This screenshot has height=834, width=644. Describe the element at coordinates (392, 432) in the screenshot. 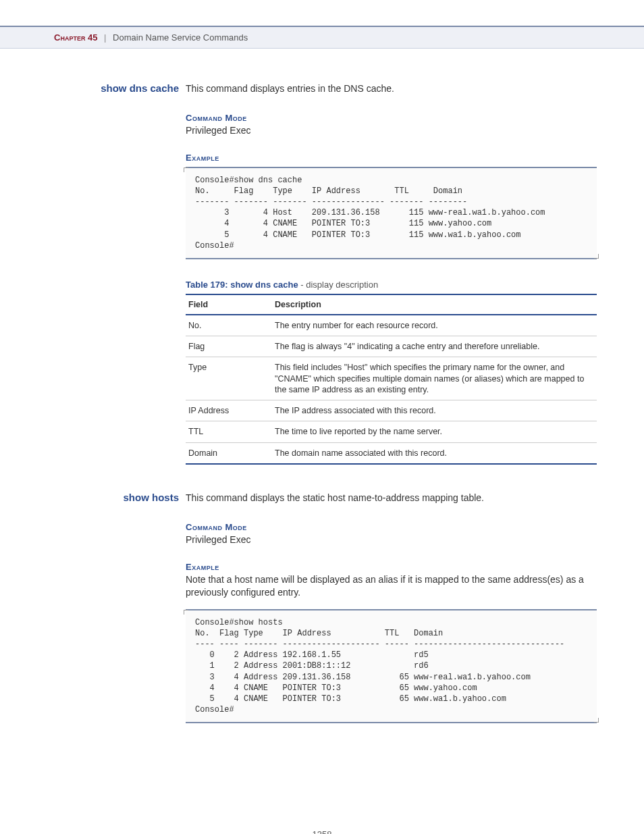

I see `table-row: TTL The time to live reported by the nam…` at that location.